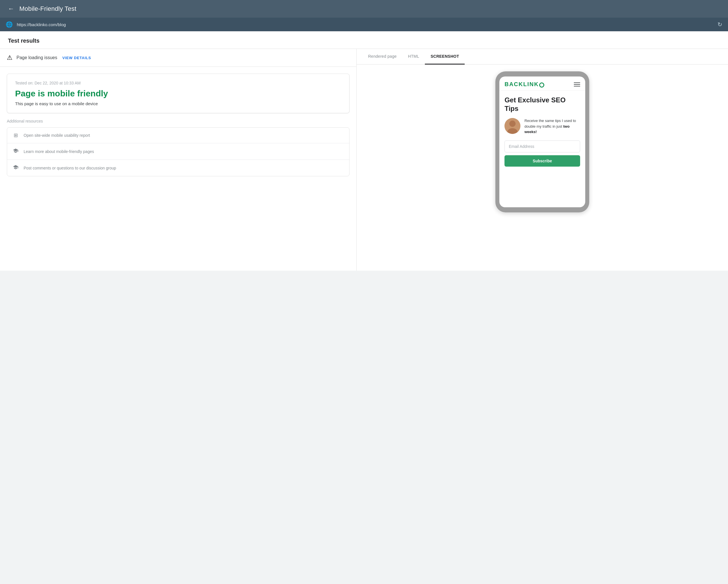 The width and height of the screenshot is (728, 584). What do you see at coordinates (11, 9) in the screenshot?
I see `back-icon: ←` at bounding box center [11, 9].